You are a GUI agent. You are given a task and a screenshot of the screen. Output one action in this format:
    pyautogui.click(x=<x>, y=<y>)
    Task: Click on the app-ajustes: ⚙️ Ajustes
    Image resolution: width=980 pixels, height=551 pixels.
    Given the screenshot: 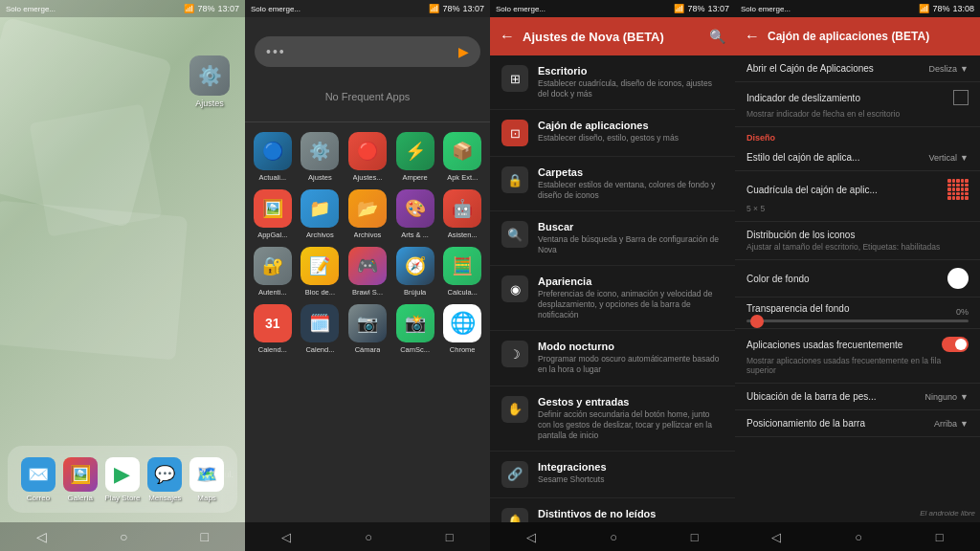 What is the action you would take?
    pyautogui.click(x=321, y=157)
    